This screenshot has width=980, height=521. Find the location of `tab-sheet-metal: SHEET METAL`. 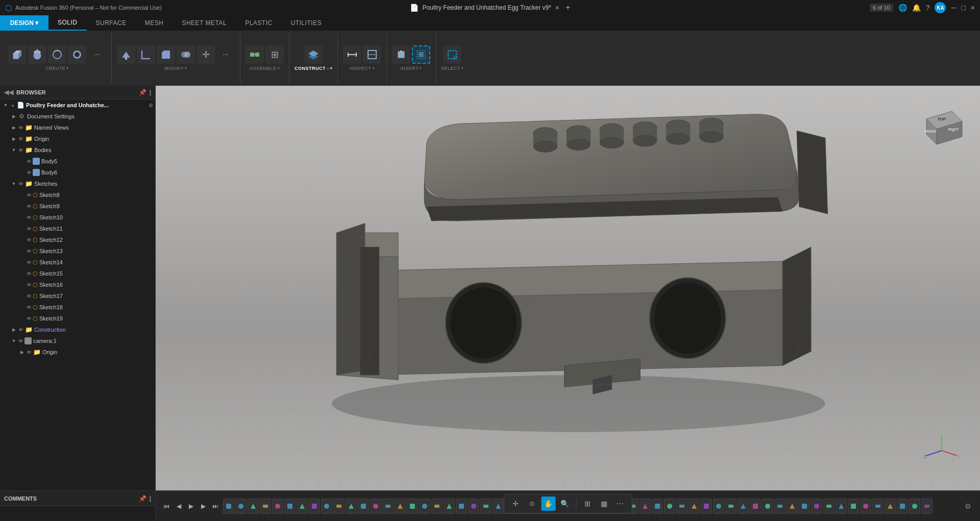

tab-sheet-metal: SHEET METAL is located at coordinates (204, 23).